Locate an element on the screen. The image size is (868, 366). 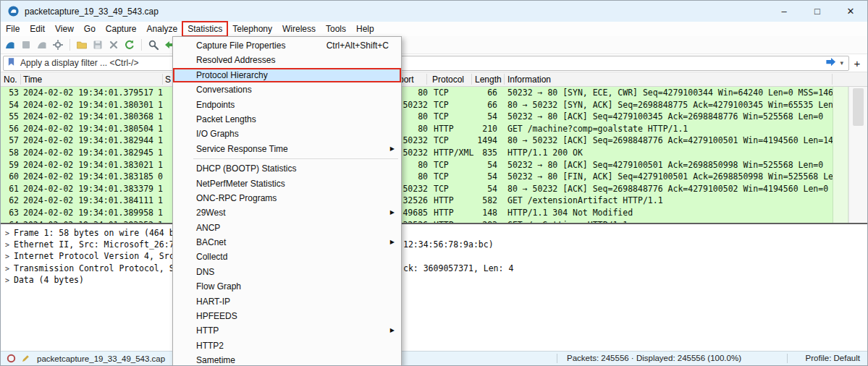
menu-item-hart-ip: HART-IP is located at coordinates (287, 302).